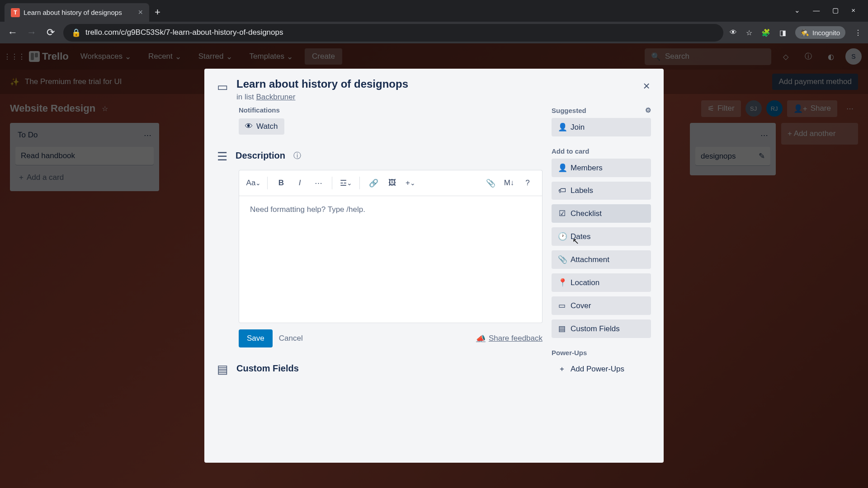 The height and width of the screenshot is (488, 868). Describe the element at coordinates (646, 86) in the screenshot. I see `close-modal-button: ×` at that location.